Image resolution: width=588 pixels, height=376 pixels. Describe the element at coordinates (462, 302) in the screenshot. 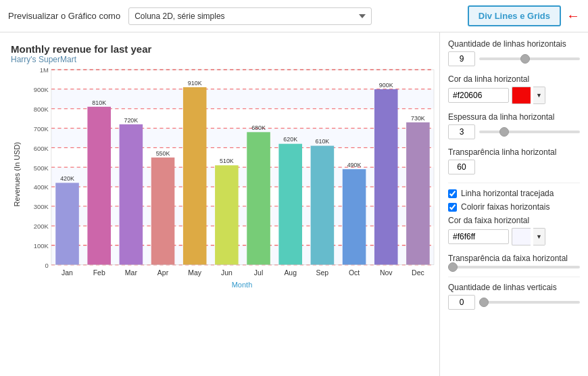

I see `v-lines-count-input` at that location.